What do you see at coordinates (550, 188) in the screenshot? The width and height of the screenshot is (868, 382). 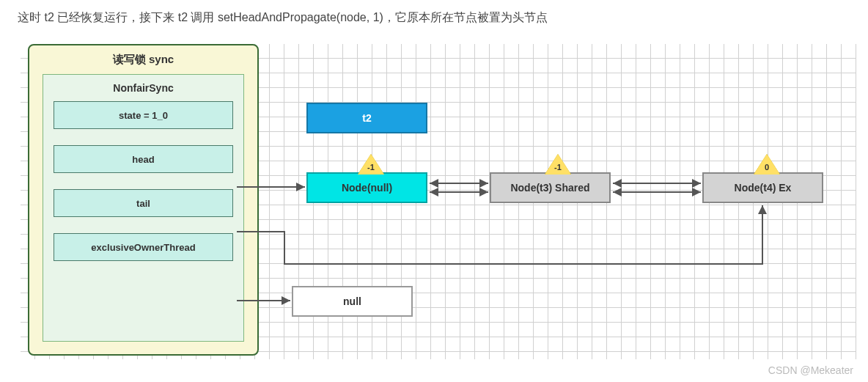 I see `node-t3-shared: Node(t3) Shared` at bounding box center [550, 188].